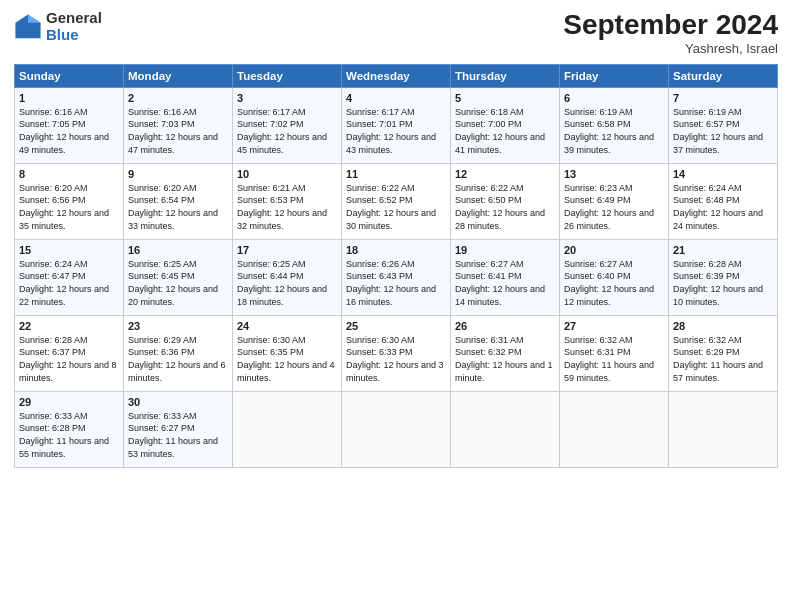 The width and height of the screenshot is (792, 612). Describe the element at coordinates (723, 98) in the screenshot. I see `day-number: 7` at that location.